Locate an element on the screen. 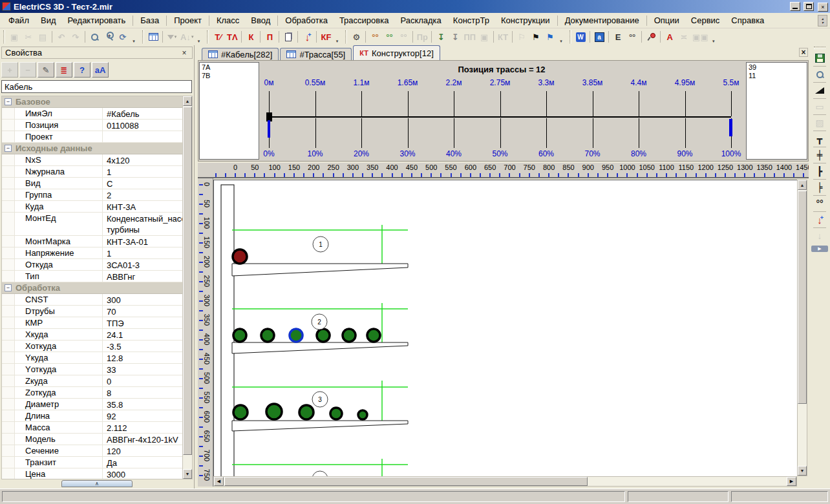 This screenshot has height=504, width=830. tray-e-icon: ╞ is located at coordinates (820, 187).